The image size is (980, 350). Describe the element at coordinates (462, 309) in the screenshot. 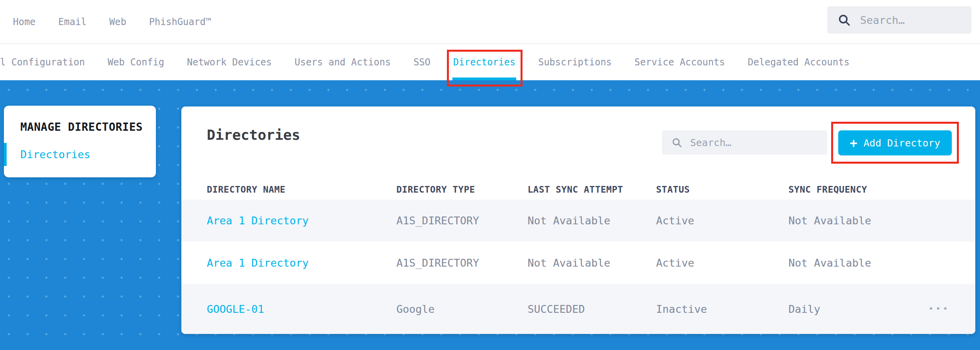

I see `directory-type-value: Google` at that location.